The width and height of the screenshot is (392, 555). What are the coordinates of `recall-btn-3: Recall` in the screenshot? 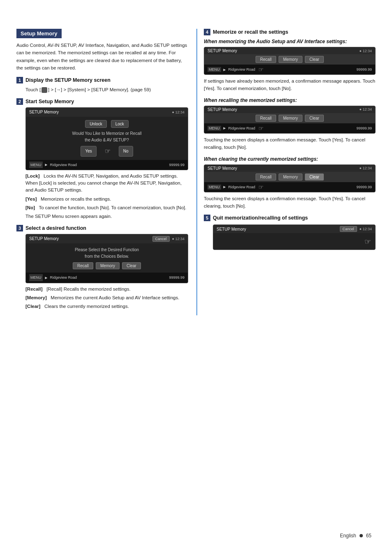 It's located at (83, 266).